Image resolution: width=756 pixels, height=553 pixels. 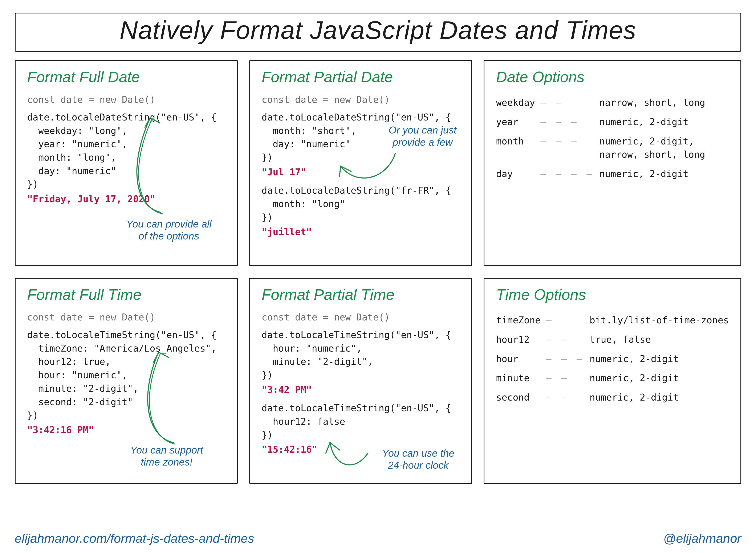 What do you see at coordinates (126, 295) in the screenshot?
I see `card-heading: Format Full Time` at bounding box center [126, 295].